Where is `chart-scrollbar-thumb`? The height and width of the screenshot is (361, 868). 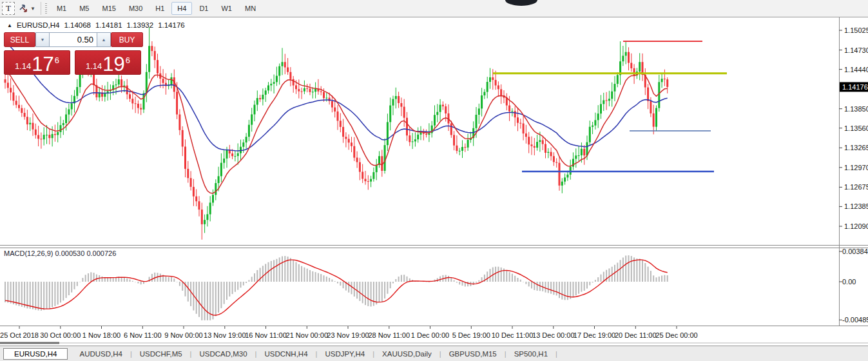
chart-scrollbar-thumb is located at coordinates (30, 343).